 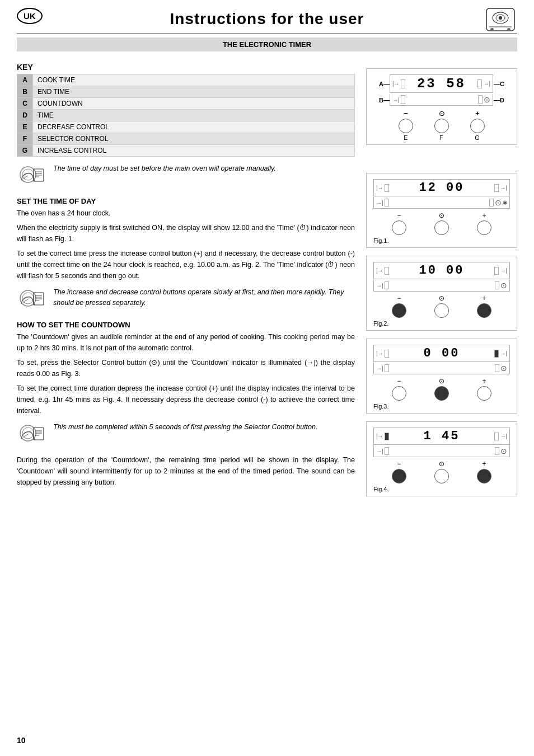 What do you see at coordinates (399, 306) in the screenshot?
I see `fig2-minus: −` at bounding box center [399, 306].